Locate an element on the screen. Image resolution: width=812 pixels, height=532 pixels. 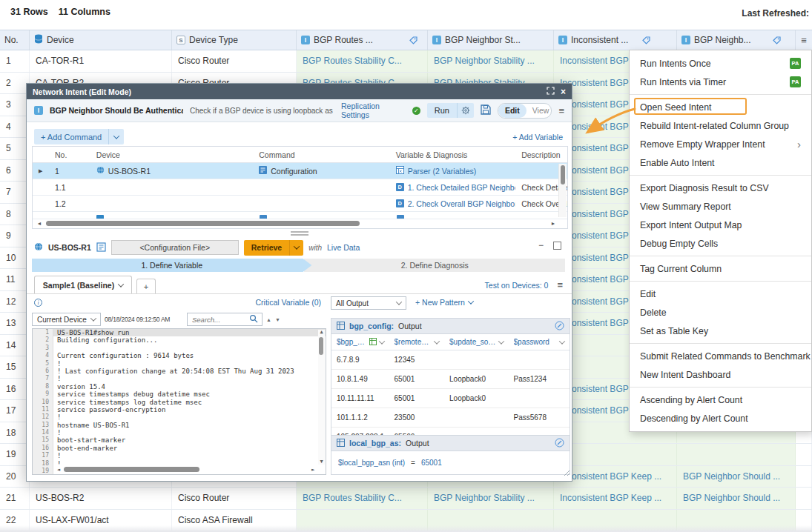
cell-no: 11 is located at coordinates (15, 280).